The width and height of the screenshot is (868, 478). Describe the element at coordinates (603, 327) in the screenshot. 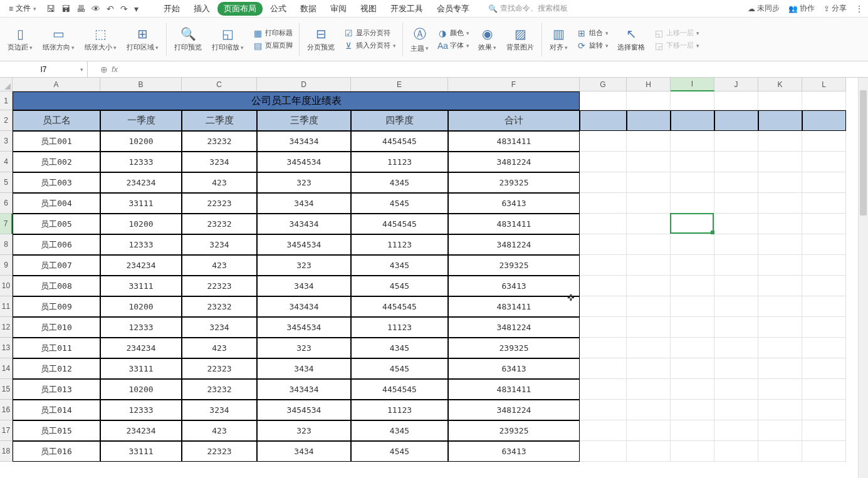

I see `cell-G12` at that location.